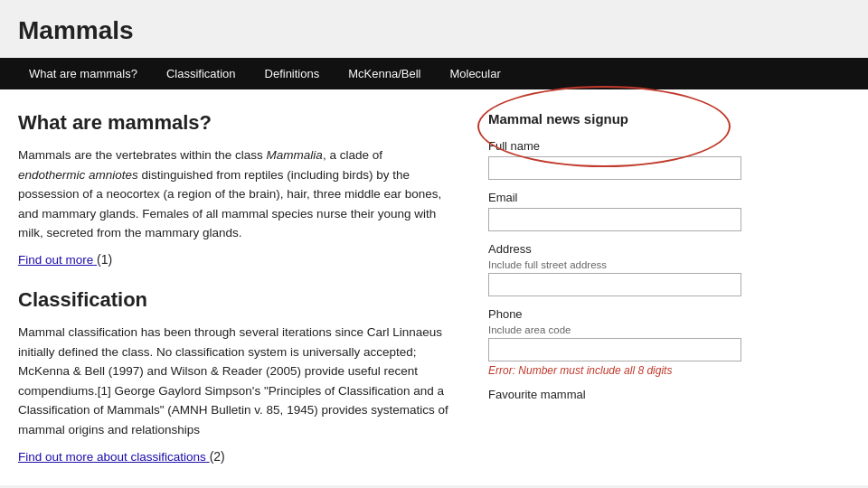  I want to click on page-title: Mammals, so click(434, 31).